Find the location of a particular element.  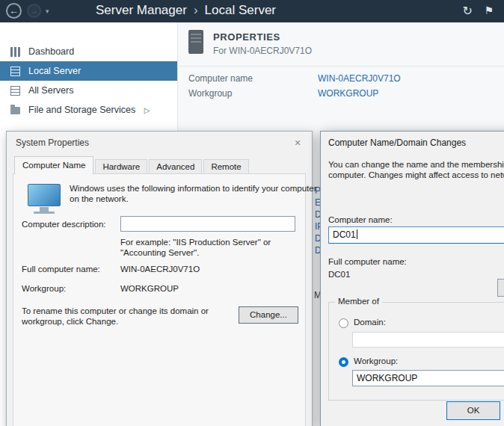

breadcrumb: Server Manager›Local Server is located at coordinates (185, 10).